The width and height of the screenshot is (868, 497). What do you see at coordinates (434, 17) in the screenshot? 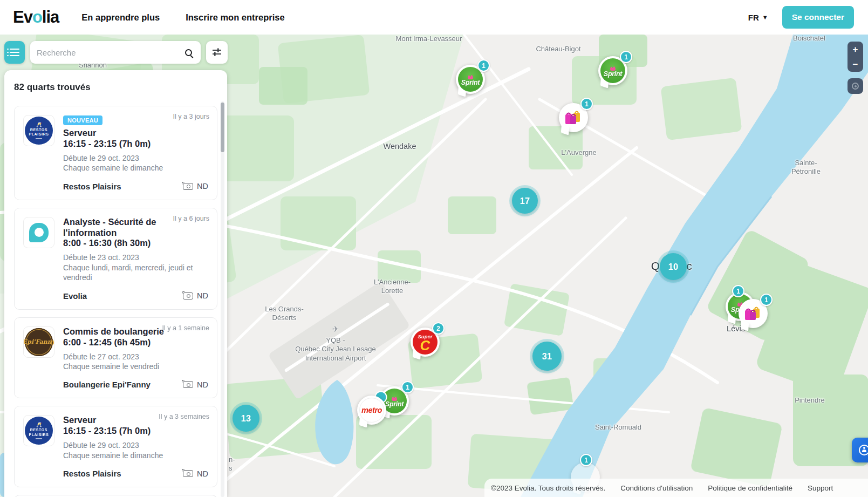
I see `top-navigation-bar: Evolia En apprendre plus Inscrire mon en…` at bounding box center [434, 17].